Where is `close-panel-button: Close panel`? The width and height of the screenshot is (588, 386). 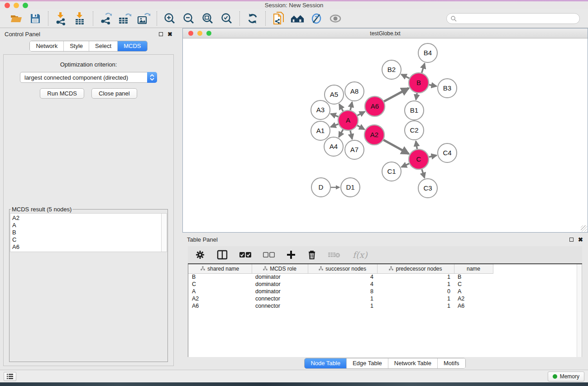 close-panel-button: Close panel is located at coordinates (114, 93).